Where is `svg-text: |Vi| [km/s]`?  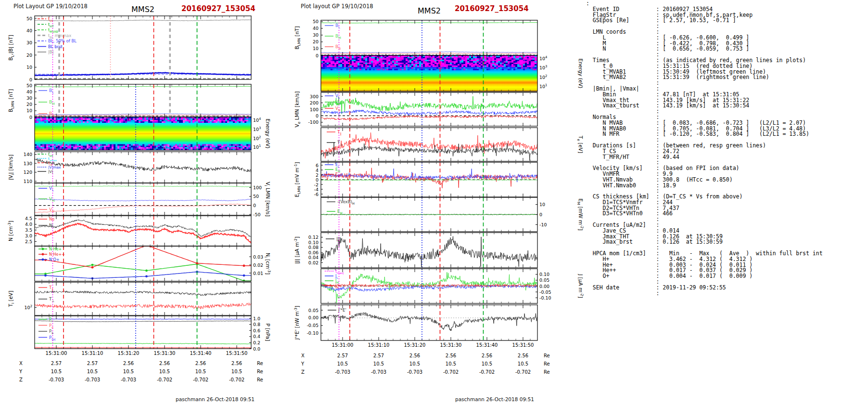
svg-text: |Vi| [km/s] is located at coordinates (12, 168).